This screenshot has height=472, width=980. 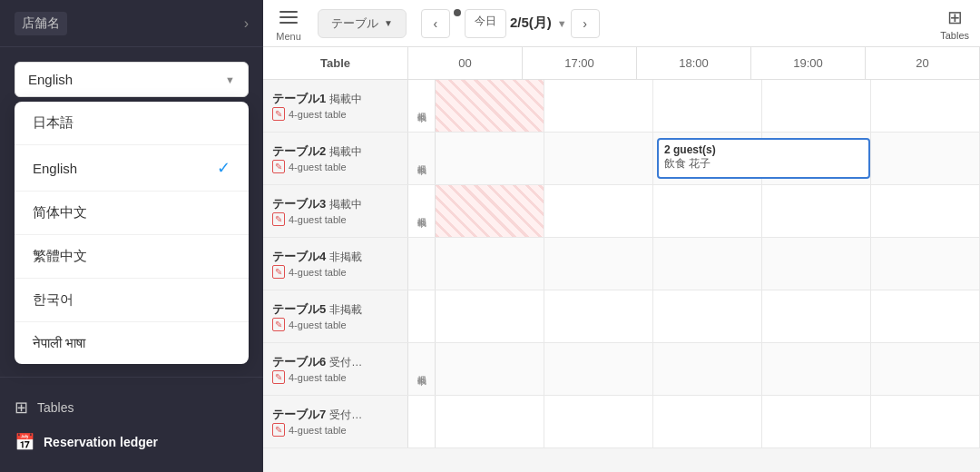 I want to click on table-row: テーブル6 受付… ✎ 4-guest table 掲載中, so click(x=622, y=369).